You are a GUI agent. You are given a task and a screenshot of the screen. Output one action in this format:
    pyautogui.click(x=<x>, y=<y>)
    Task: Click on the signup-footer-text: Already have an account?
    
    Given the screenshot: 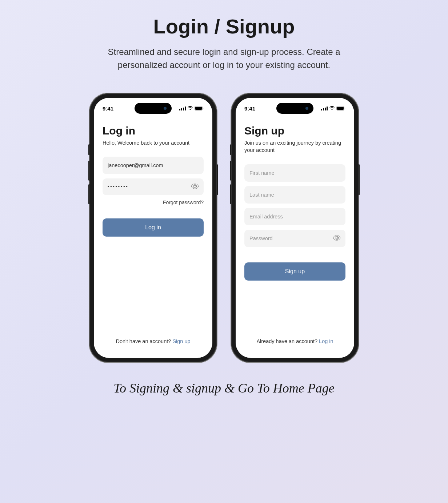 What is the action you would take?
    pyautogui.click(x=288, y=341)
    